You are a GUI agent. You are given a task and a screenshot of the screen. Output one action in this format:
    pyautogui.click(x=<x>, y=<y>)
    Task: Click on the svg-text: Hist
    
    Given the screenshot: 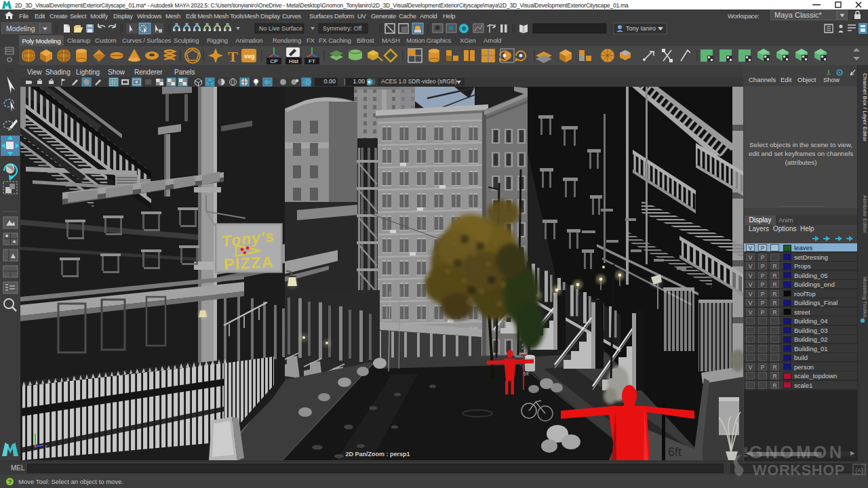 What is the action you would take?
    pyautogui.click(x=294, y=61)
    